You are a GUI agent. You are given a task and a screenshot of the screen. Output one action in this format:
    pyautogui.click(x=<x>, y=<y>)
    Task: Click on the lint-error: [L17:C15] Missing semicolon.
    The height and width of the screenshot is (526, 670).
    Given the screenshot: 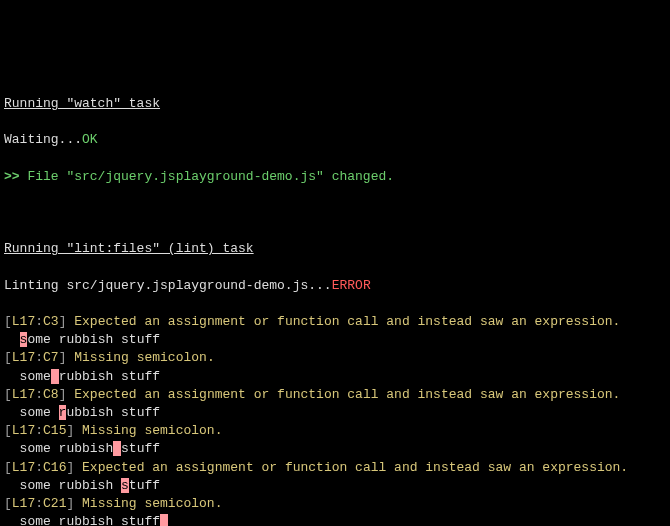 What is the action you would take?
    pyautogui.click(x=335, y=431)
    